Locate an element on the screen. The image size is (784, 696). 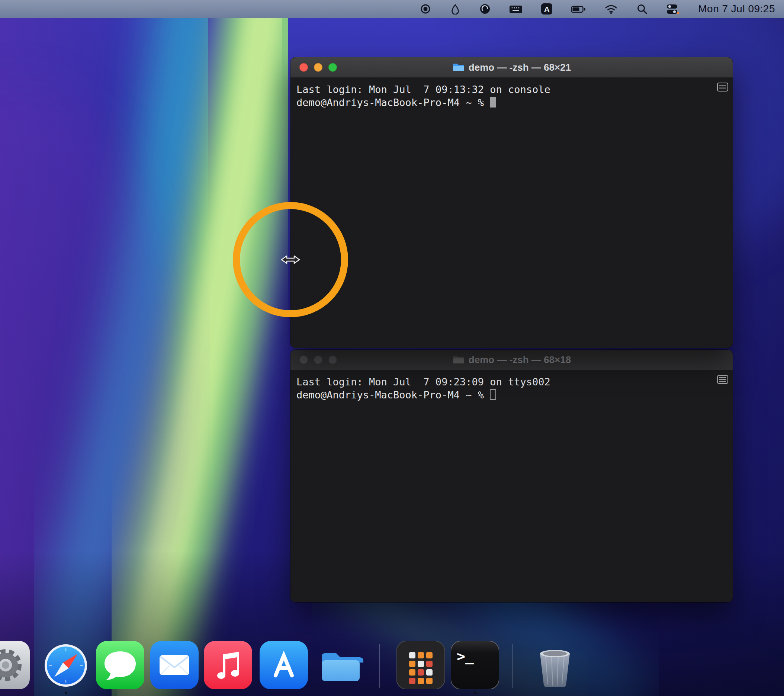
window-title: demo — -zsh — 68×18 is located at coordinates (512, 360).